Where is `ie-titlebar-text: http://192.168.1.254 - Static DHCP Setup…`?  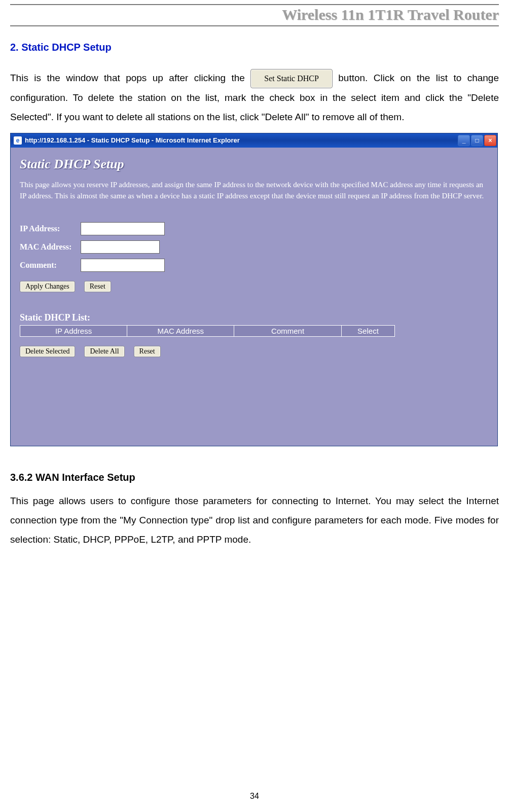
ie-titlebar-text: http://192.168.1.254 - Static DHCP Setup… is located at coordinates (132, 140).